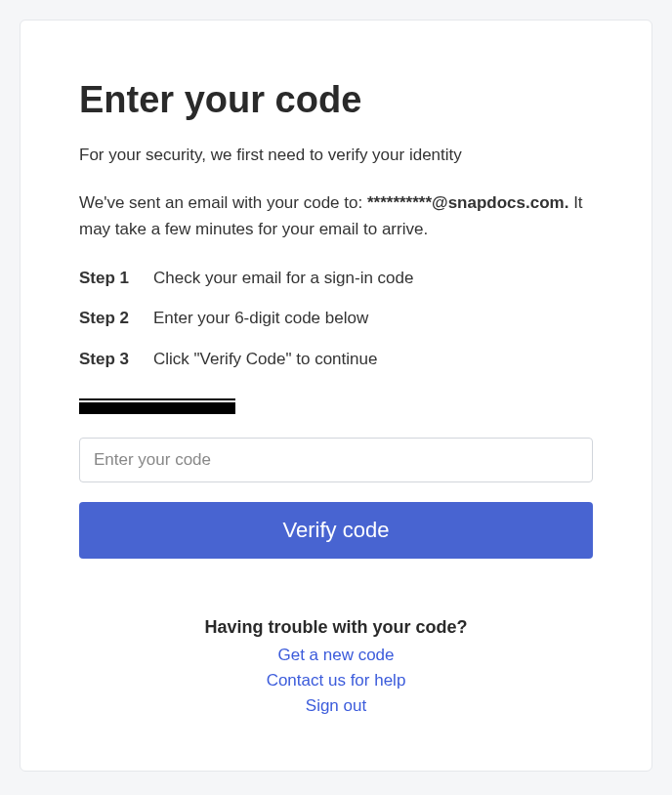 The height and width of the screenshot is (795, 672). Describe the element at coordinates (336, 681) in the screenshot. I see `contact-us-link: Contact us for help` at that location.